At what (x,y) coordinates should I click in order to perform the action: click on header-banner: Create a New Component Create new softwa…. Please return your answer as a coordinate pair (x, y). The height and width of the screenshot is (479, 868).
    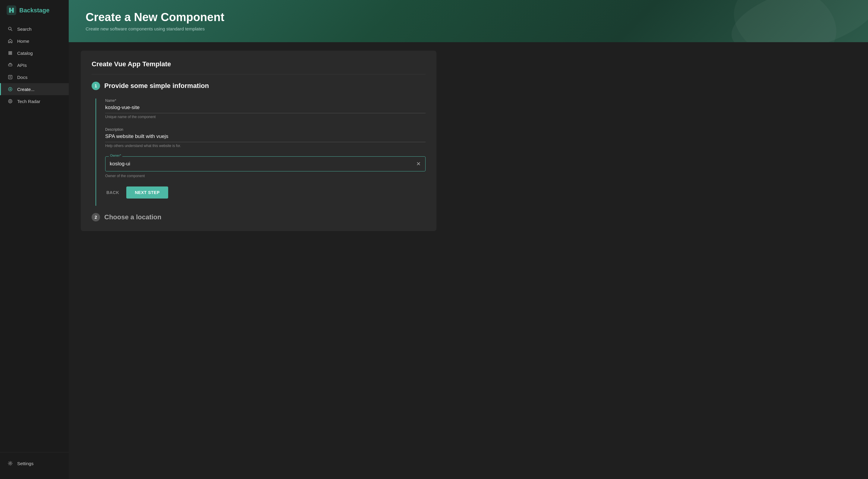
    Looking at the image, I should click on (468, 21).